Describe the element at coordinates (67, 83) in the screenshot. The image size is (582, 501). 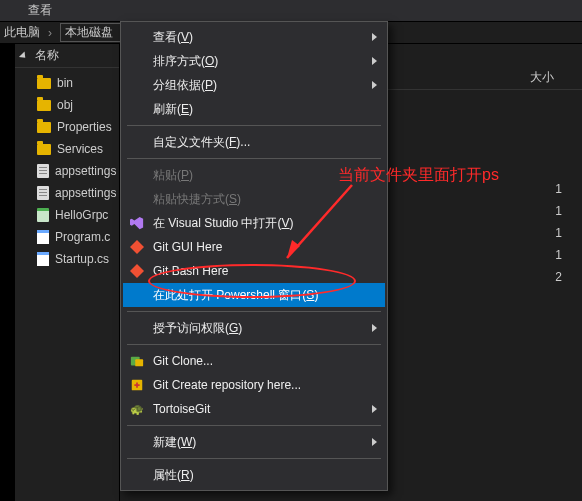
I see `file-row: bin` at that location.